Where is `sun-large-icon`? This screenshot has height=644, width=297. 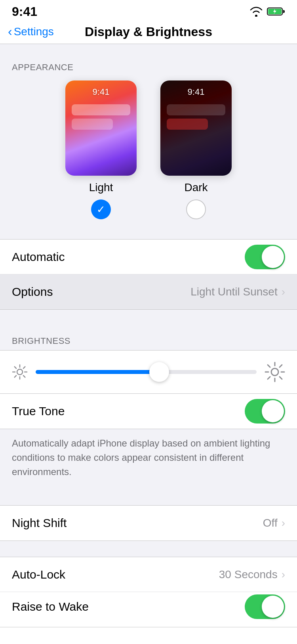
sun-large-icon is located at coordinates (275, 372).